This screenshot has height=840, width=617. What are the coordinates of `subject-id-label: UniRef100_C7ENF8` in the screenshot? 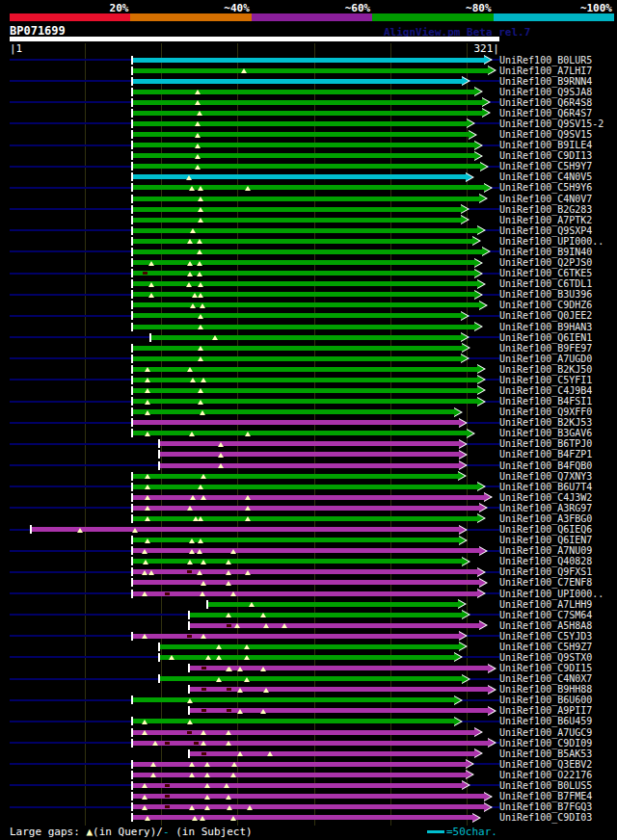 It's located at (546, 583).